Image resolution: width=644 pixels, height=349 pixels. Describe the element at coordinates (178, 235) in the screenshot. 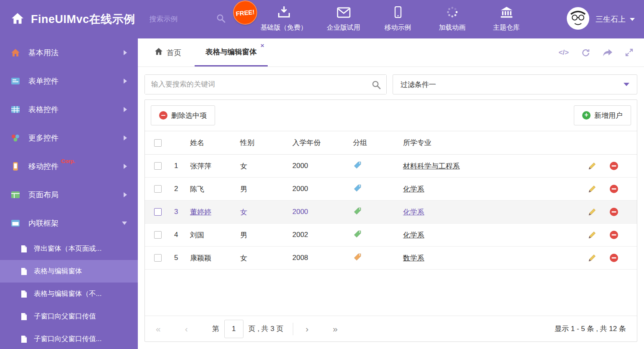

I see `row-index: 4` at that location.